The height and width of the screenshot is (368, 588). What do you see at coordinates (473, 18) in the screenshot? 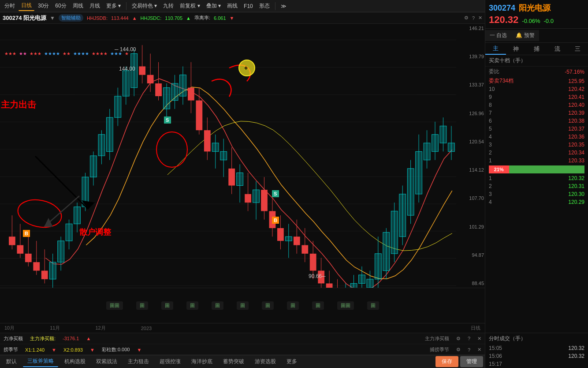
I see `help-icon: ?` at bounding box center [473, 18].